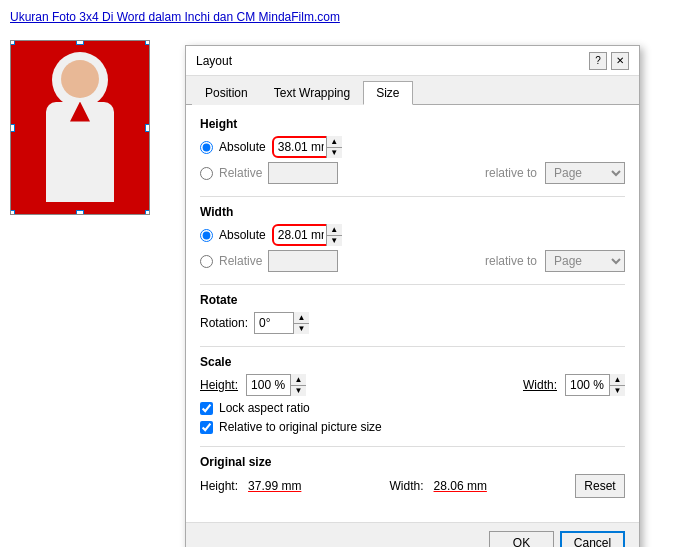 The width and height of the screenshot is (680, 547). I want to click on rotation-spinner-btns: ▲ ▼, so click(301, 323).